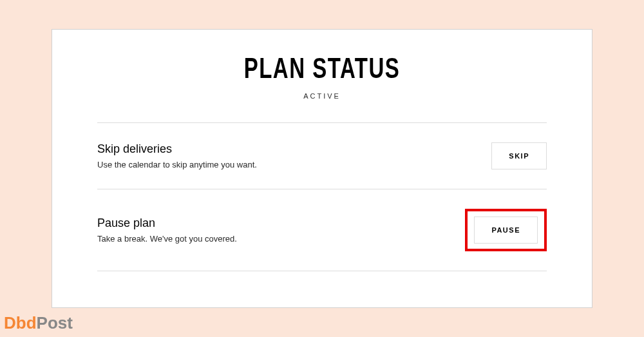 The width and height of the screenshot is (644, 337). Describe the element at coordinates (294, 149) in the screenshot. I see `skip-deliveries-title: Skip deliveries` at that location.